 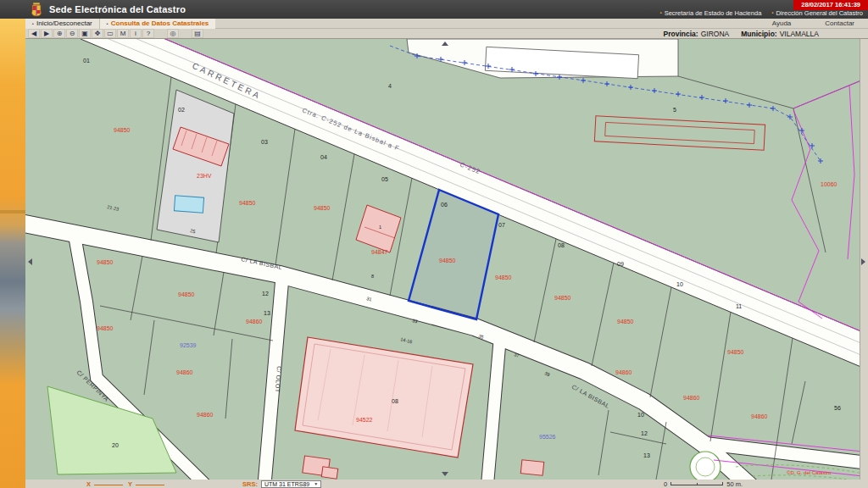 What do you see at coordinates (445, 474) in the screenshot?
I see `pan-down-arrow` at bounding box center [445, 474].